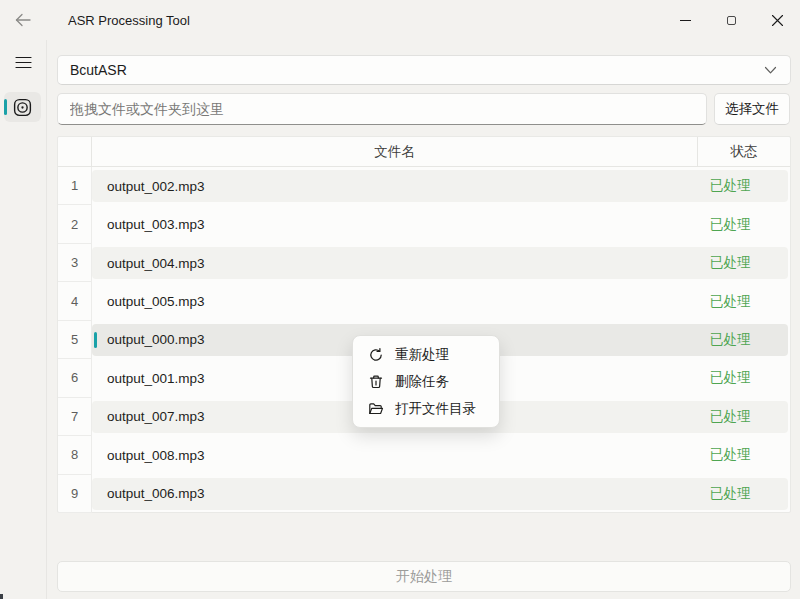  Describe the element at coordinates (394, 264) in the screenshot. I see `row-filename: output_004.mp3` at that location.